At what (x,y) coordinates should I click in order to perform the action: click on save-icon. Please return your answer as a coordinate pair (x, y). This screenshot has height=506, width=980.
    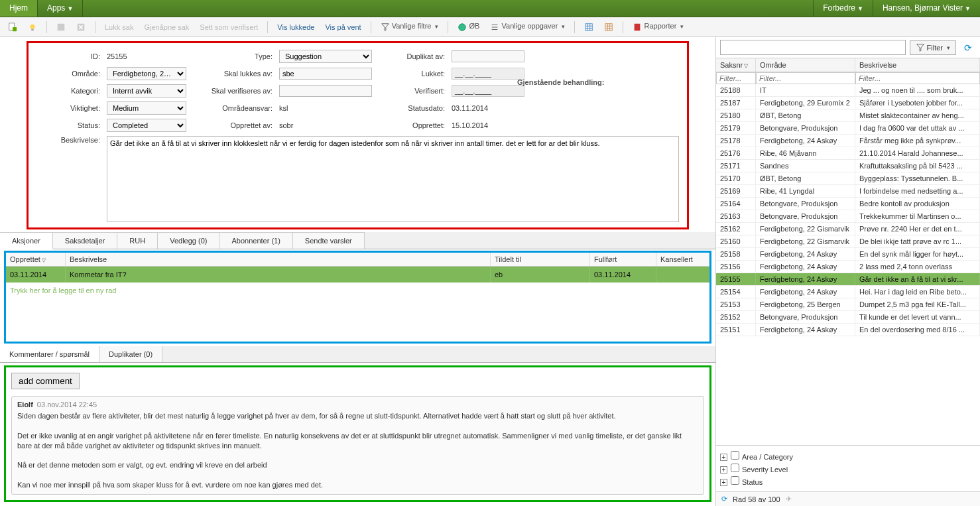
    Looking at the image, I should click on (61, 27).